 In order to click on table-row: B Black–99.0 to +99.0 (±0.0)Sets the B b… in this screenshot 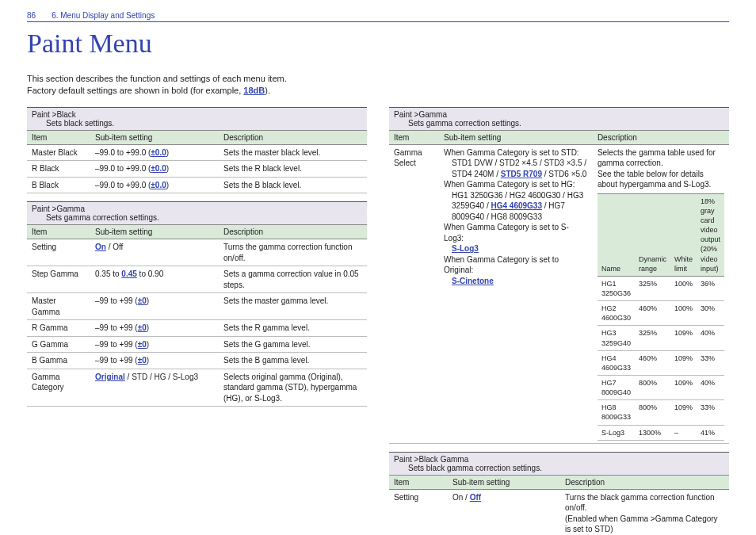, I will do `click(197, 185)`.